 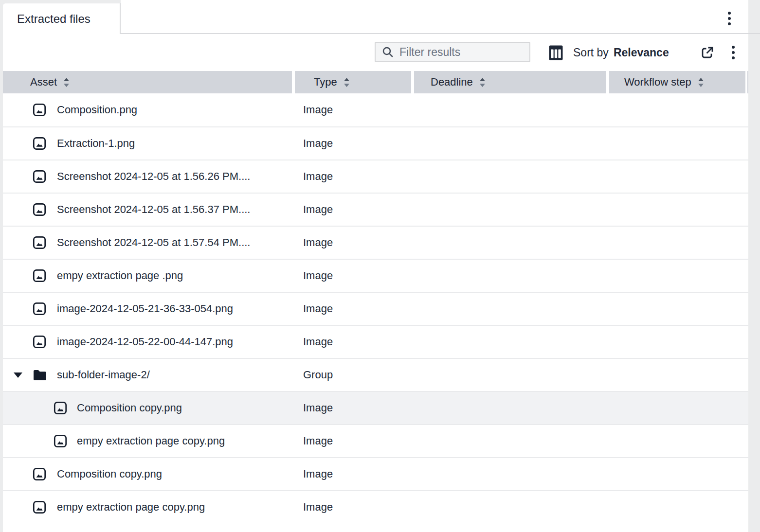 I want to click on column-header-workflow-step: Workflow step, so click(x=677, y=82).